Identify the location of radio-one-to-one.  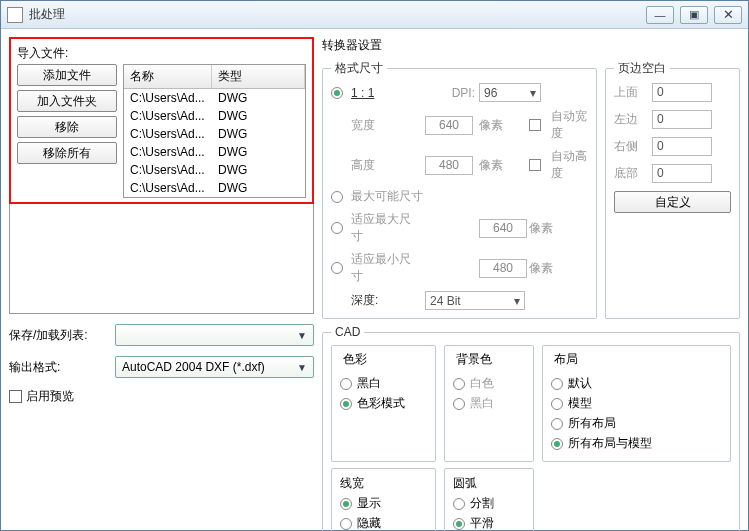
(337, 93).